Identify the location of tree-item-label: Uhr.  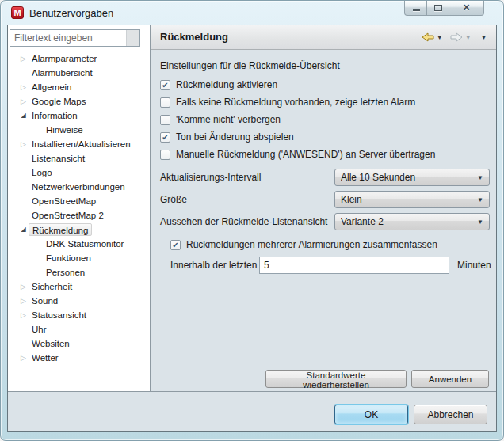
(40, 329).